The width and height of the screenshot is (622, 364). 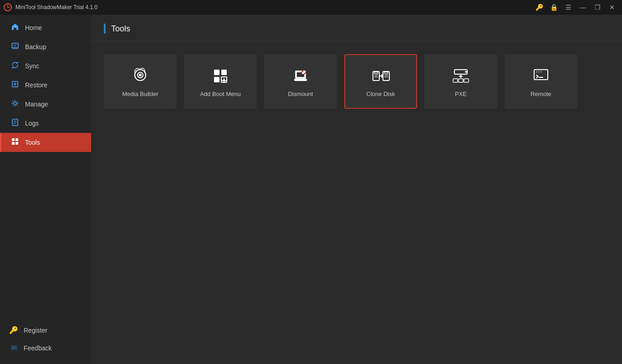 I want to click on dismount-label: Dismount, so click(x=301, y=94).